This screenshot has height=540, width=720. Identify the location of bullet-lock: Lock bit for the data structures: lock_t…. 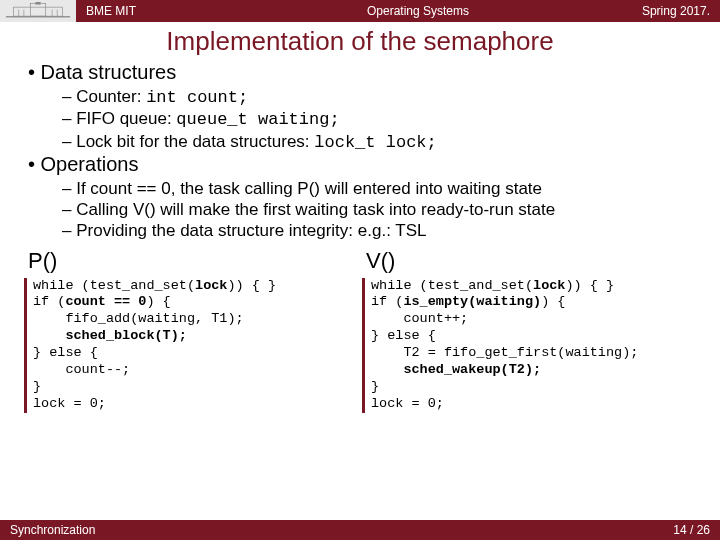
(380, 142).